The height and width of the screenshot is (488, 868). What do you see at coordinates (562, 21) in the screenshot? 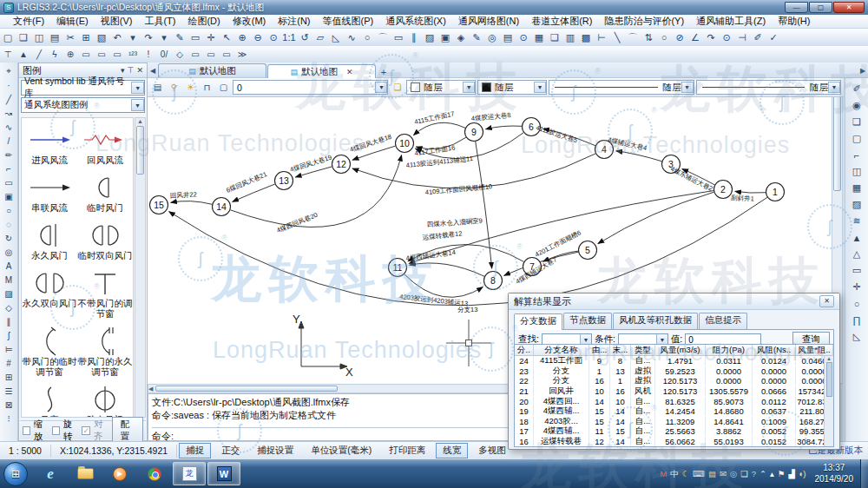
I see `menu-item: 巷道立体图(R)` at bounding box center [562, 21].